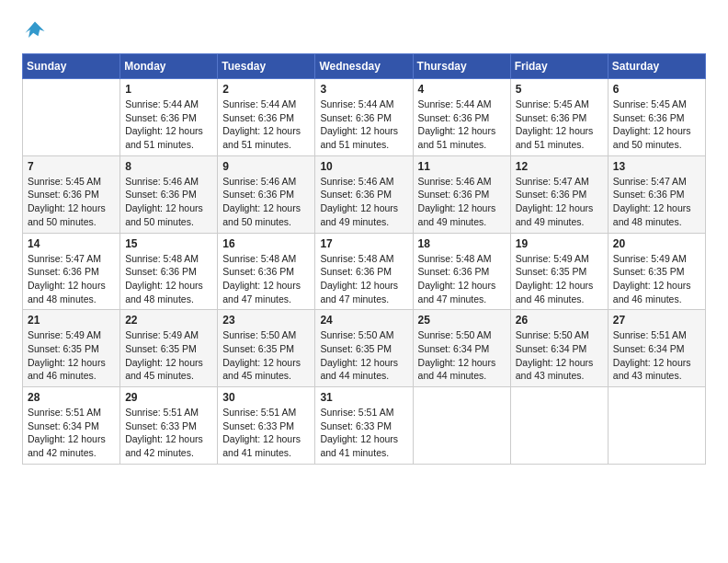 The image size is (728, 563). I want to click on day-number: 24, so click(364, 320).